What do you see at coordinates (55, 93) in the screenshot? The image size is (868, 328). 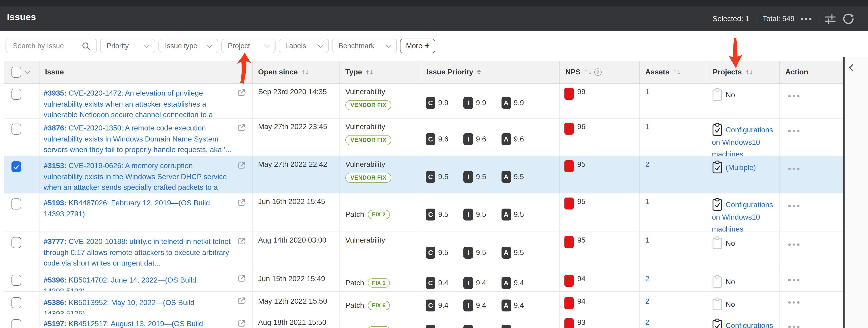 I see `issue-id: #3935:` at bounding box center [55, 93].